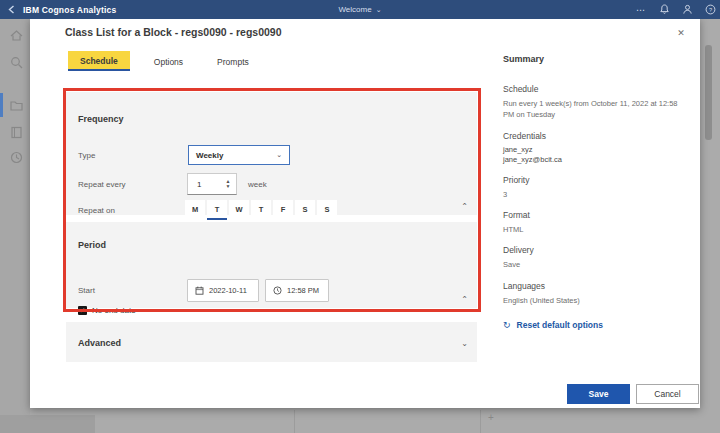  I want to click on summary-credentials: Credentials jane_xyz jane_xyz@bcit.ca, so click(608, 148).